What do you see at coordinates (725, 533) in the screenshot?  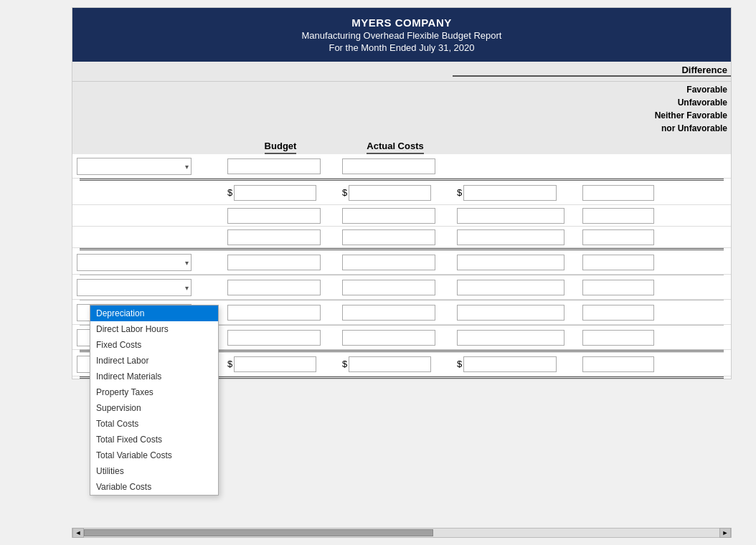 I see `scroll-right-arrow: ►` at bounding box center [725, 533].